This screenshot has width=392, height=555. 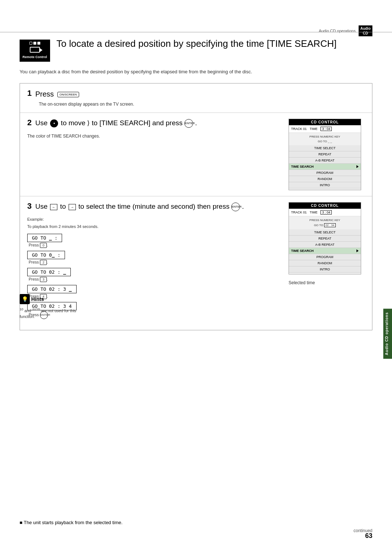 What do you see at coordinates (196, 32) in the screenshot?
I see `header-divider` at bounding box center [196, 32].